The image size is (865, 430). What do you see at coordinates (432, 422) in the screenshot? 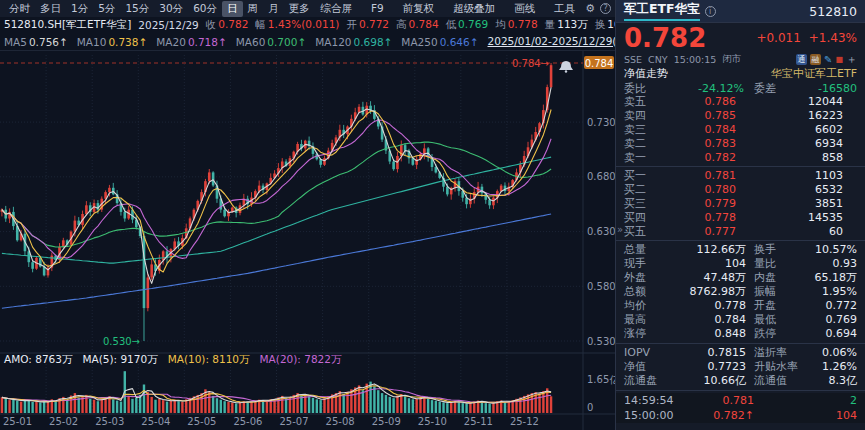
I see `svg-text: 25-10` at bounding box center [432, 422].